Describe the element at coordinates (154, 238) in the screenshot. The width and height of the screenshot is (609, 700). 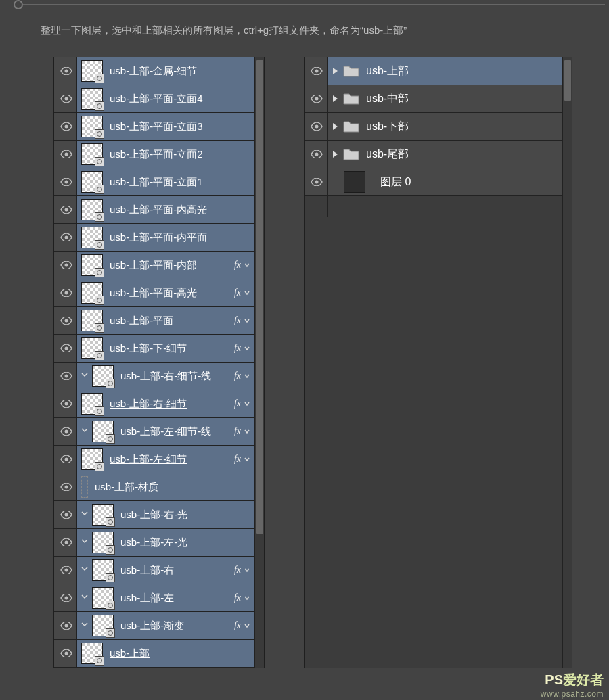
I see `layer-row: usb-上部-平面-内平面` at that location.